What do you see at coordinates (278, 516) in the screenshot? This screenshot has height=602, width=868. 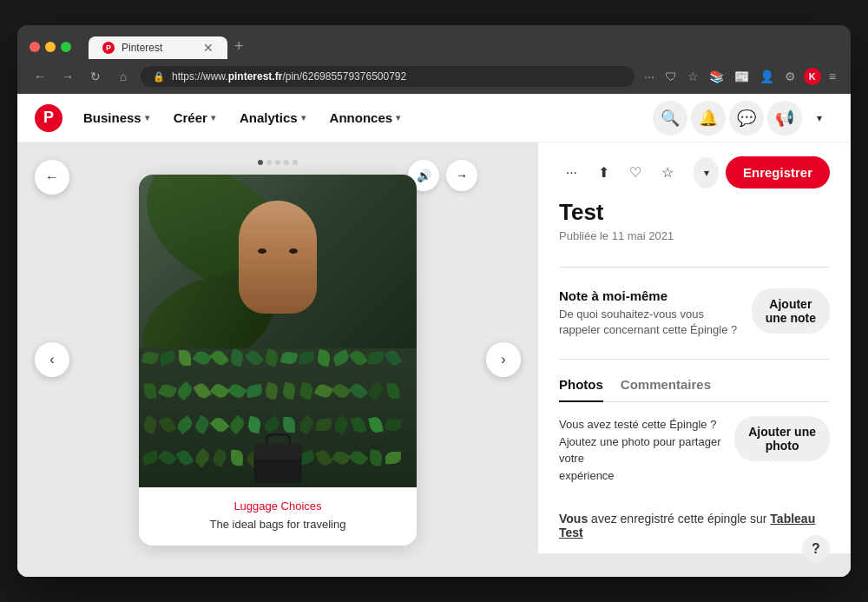 I see `card-footer: Luggage Choices The ideal bags for trave…` at bounding box center [278, 516].